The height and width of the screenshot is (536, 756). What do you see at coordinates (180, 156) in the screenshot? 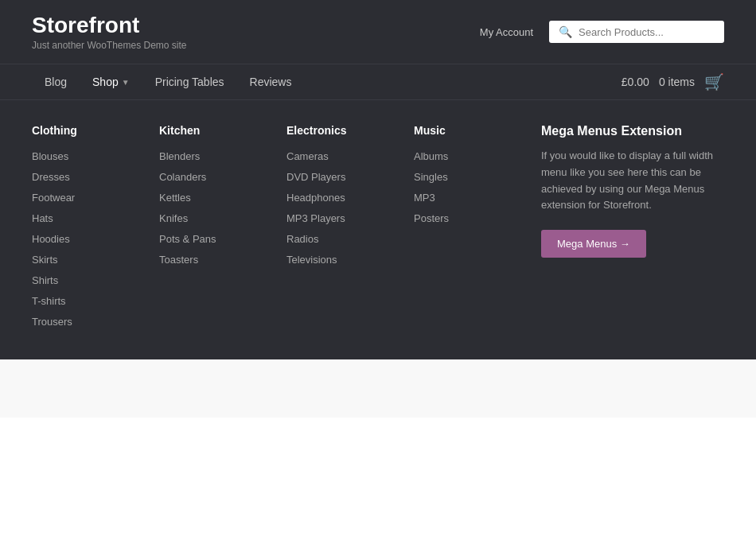
I see `menu-item-blenders: Blenders` at bounding box center [180, 156].